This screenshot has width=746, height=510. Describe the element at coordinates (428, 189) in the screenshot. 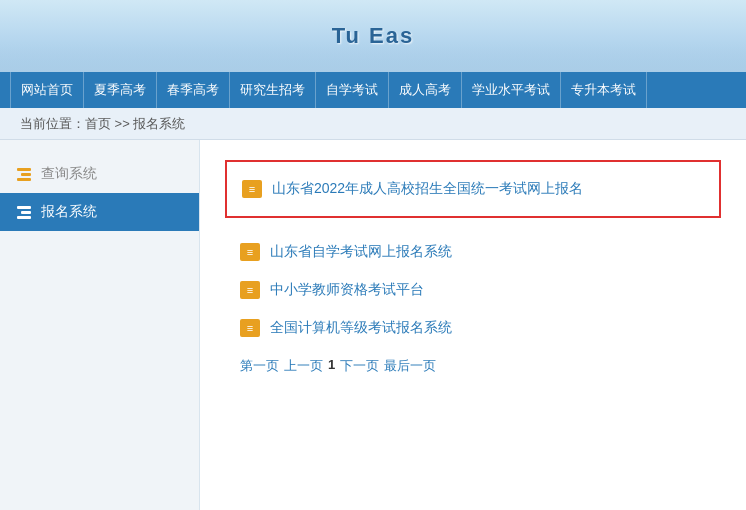

I see `list-link-0: 山东省2022年成人高校招生全国统一考试网上报名` at that location.